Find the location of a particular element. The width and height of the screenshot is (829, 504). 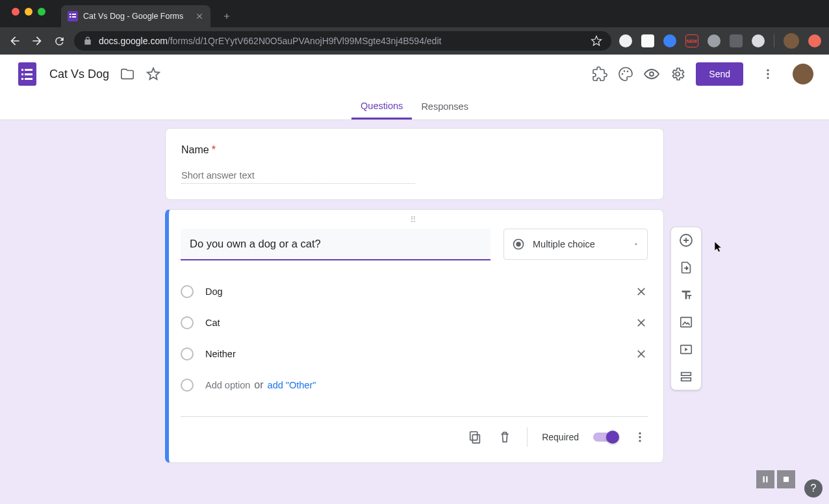

pause-recording-icon is located at coordinates (765, 479).